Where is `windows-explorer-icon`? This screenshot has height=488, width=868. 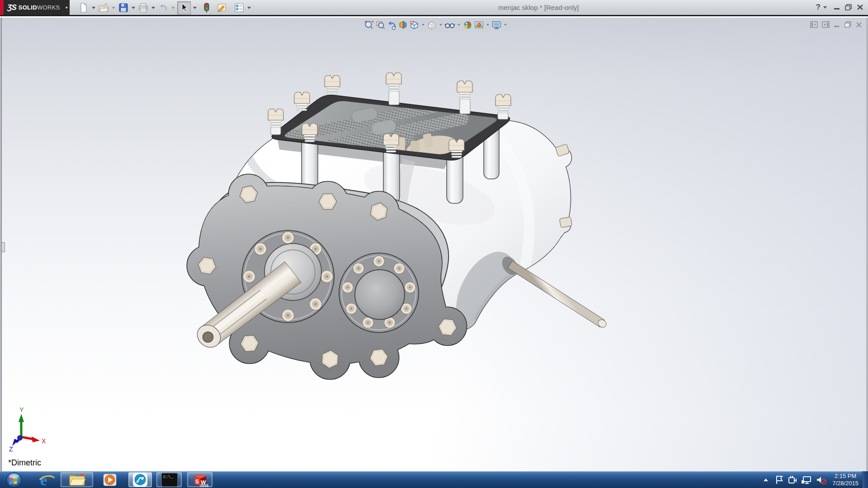 windows-explorer-icon is located at coordinates (77, 480).